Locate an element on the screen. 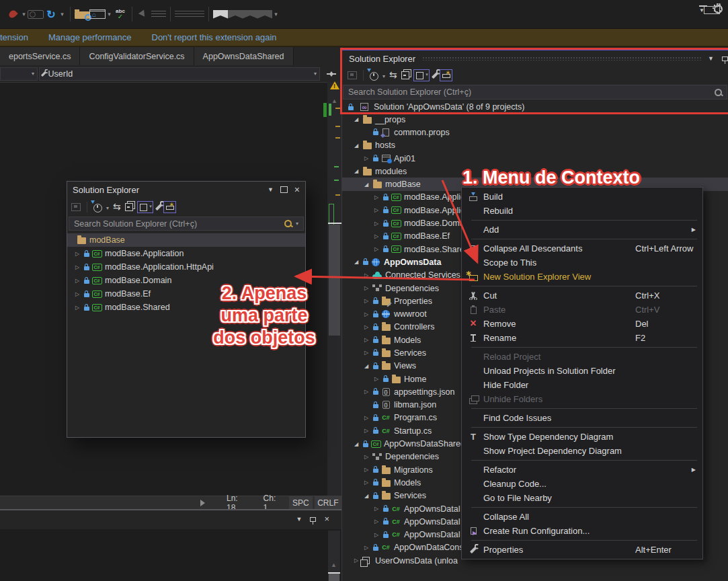  rebuild: Rebuild ▶ is located at coordinates (582, 211).